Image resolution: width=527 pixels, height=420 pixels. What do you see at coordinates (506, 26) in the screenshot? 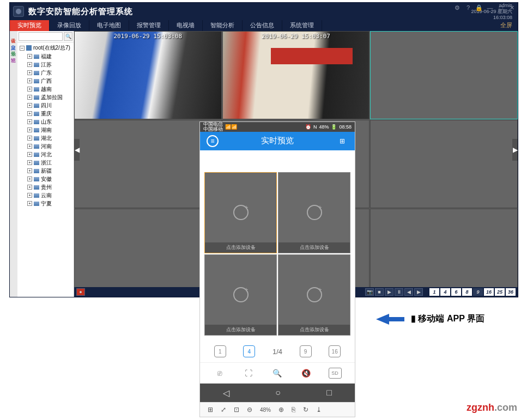
I see `fullscreen-button: 全屏` at bounding box center [506, 26].